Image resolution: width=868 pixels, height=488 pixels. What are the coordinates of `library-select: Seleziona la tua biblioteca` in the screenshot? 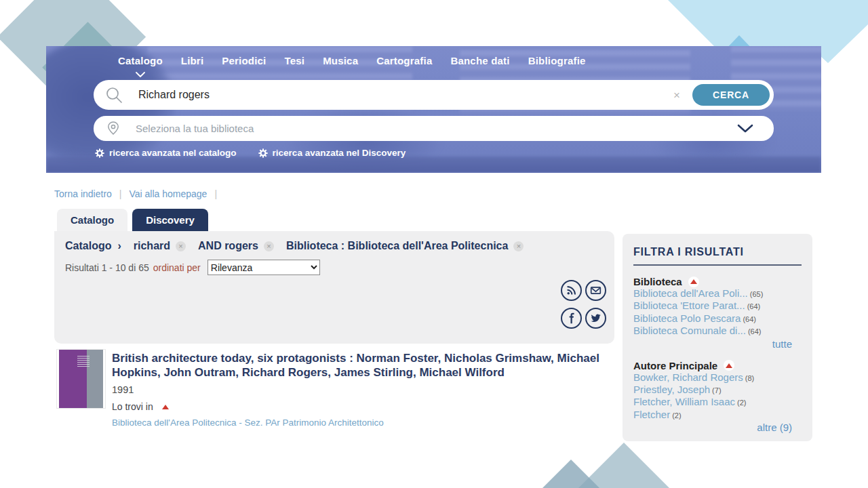 It's located at (434, 129).